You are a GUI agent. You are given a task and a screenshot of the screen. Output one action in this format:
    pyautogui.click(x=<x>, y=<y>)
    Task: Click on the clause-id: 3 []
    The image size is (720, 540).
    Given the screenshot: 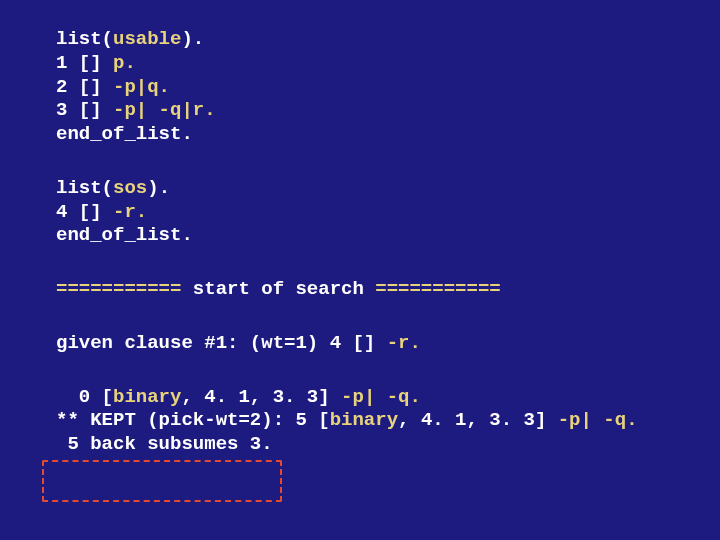 What is the action you would take?
    pyautogui.click(x=84, y=110)
    